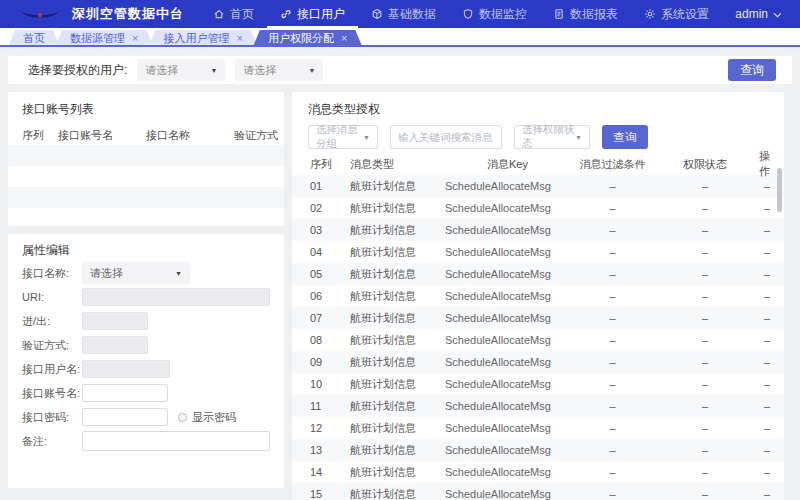  Describe the element at coordinates (503, 14) in the screenshot. I see `nav-item-label: 数据监控` at that location.